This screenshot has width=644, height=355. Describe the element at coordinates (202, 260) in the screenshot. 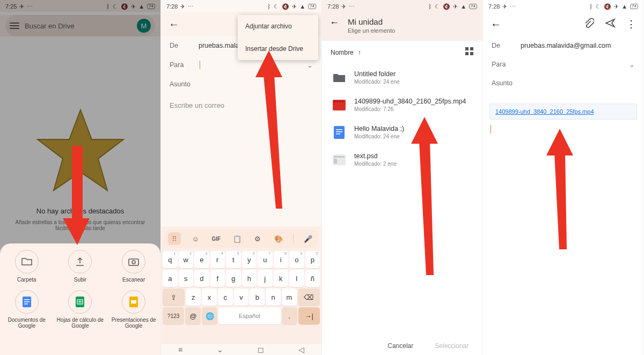

I see `key-e: e3` at that location.